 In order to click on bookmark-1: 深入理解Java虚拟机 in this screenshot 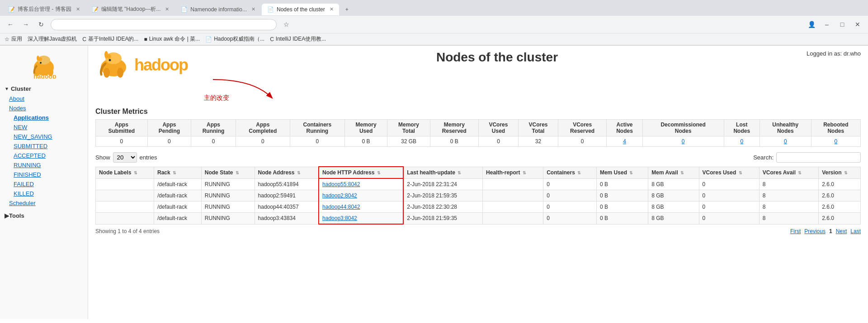, I will do `click(52, 39)`.